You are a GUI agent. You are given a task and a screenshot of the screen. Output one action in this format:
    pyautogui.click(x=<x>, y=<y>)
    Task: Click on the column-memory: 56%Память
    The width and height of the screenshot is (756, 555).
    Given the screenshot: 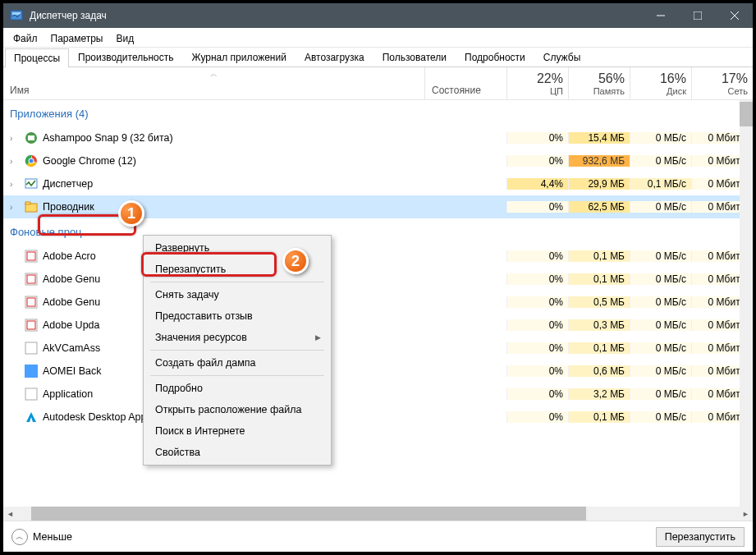 What is the action you would take?
    pyautogui.click(x=599, y=84)
    